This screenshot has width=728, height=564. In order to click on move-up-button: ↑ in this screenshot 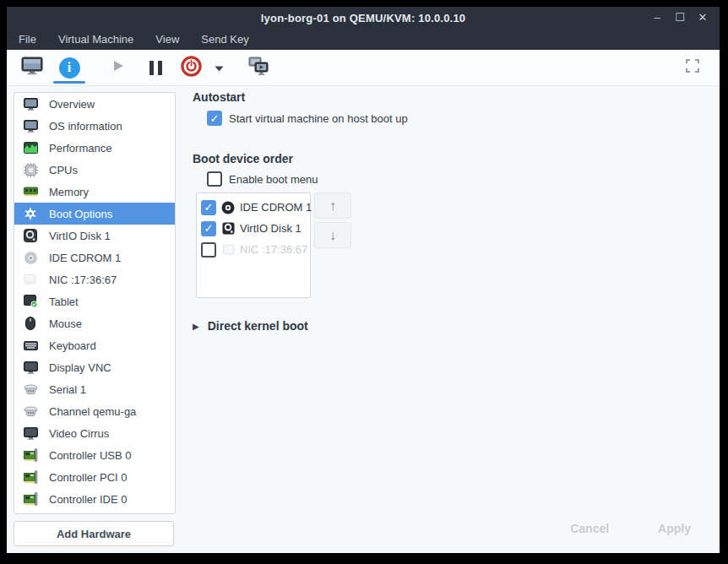, I will do `click(333, 206)`.